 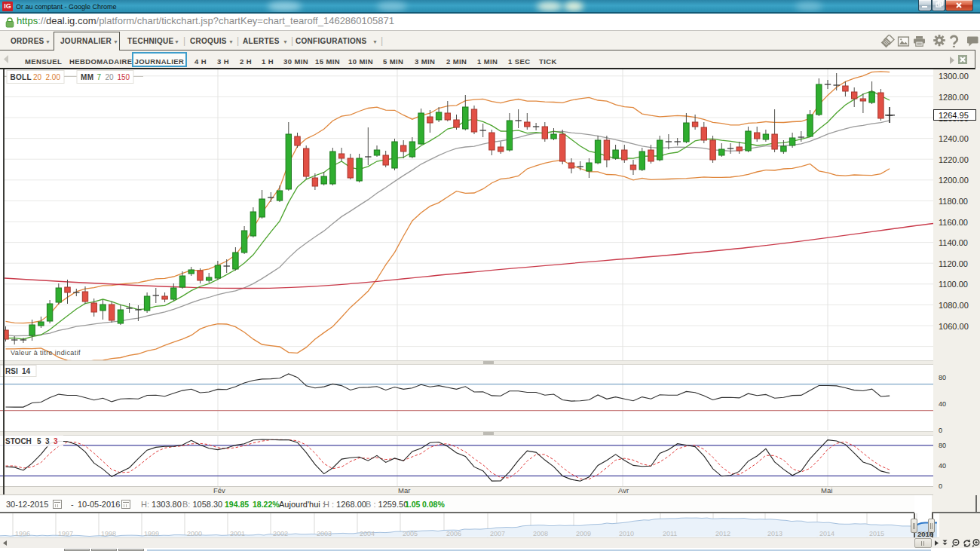 What do you see at coordinates (367, 534) in the screenshot?
I see `svg-text: 2004` at bounding box center [367, 534].